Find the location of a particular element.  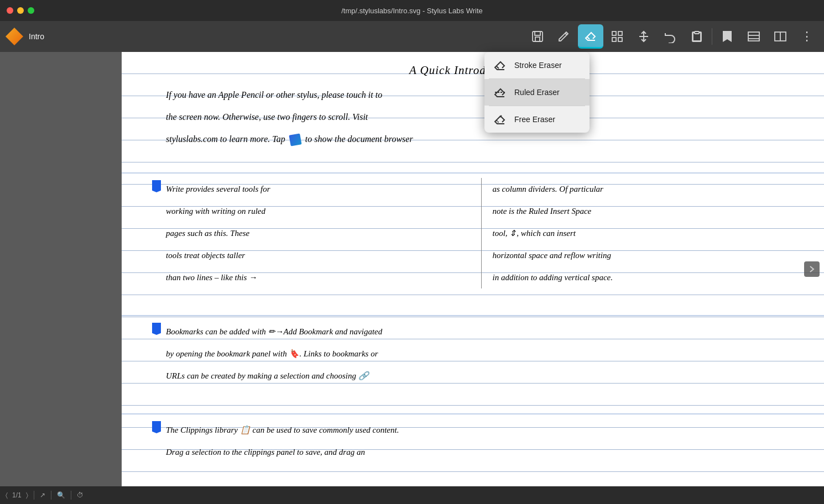

tools-right: as column dividers. Of particular note i… is located at coordinates (645, 233).